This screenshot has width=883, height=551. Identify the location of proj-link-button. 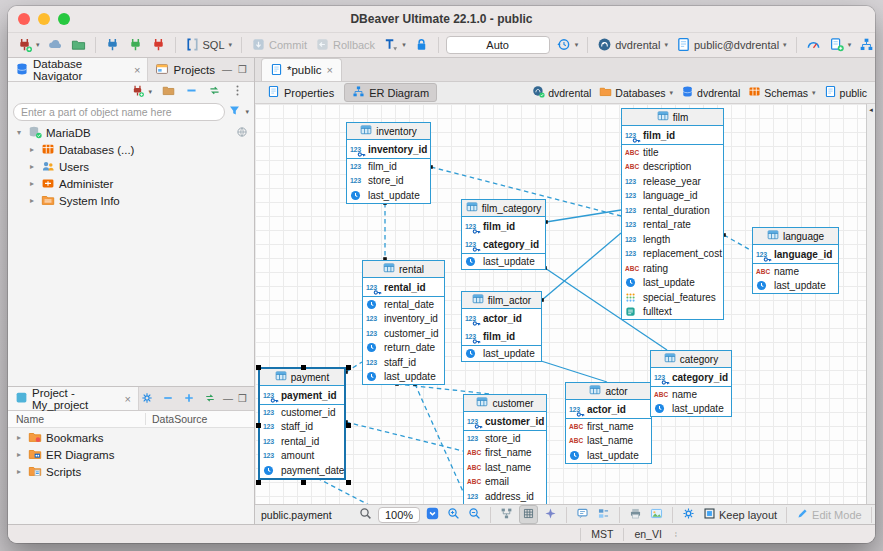
(210, 399).